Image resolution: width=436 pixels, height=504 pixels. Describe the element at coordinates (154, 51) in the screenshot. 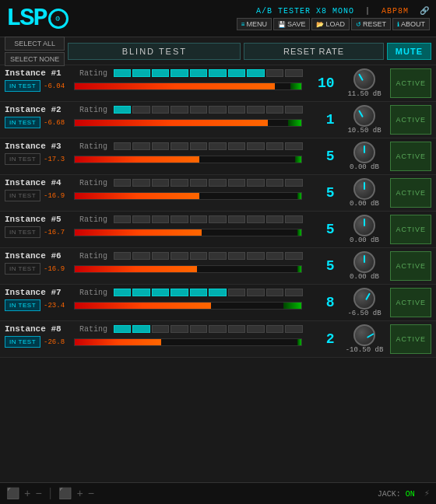

I see `blind-test-button: BLIND TEST` at that location.